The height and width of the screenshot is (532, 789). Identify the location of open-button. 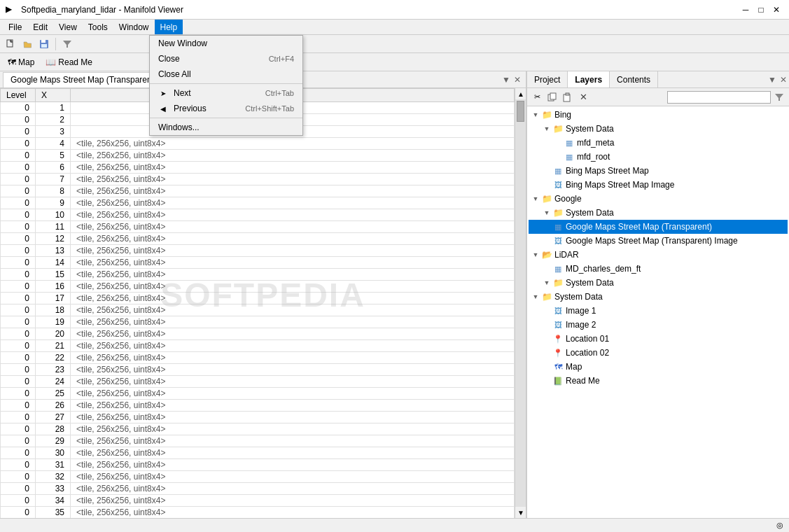
(27, 44).